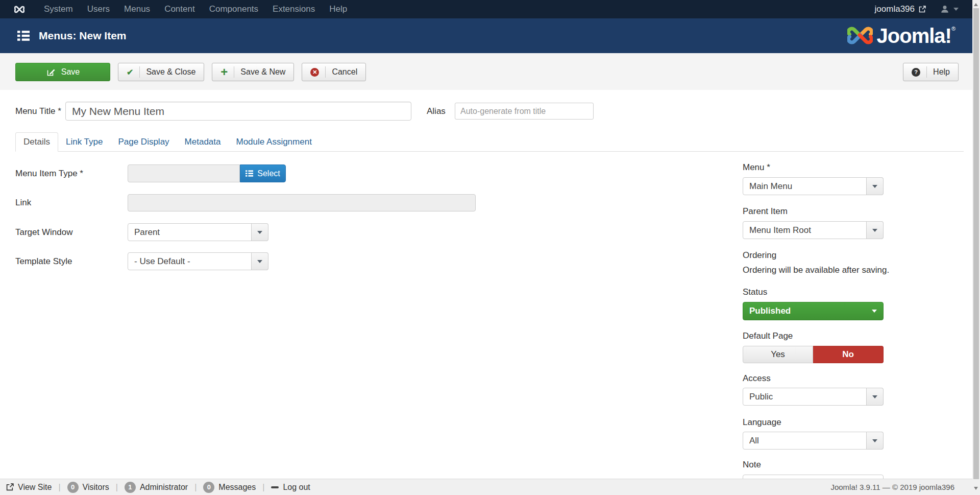 This screenshot has height=495, width=980. I want to click on vertical-scrollbar, so click(976, 247).